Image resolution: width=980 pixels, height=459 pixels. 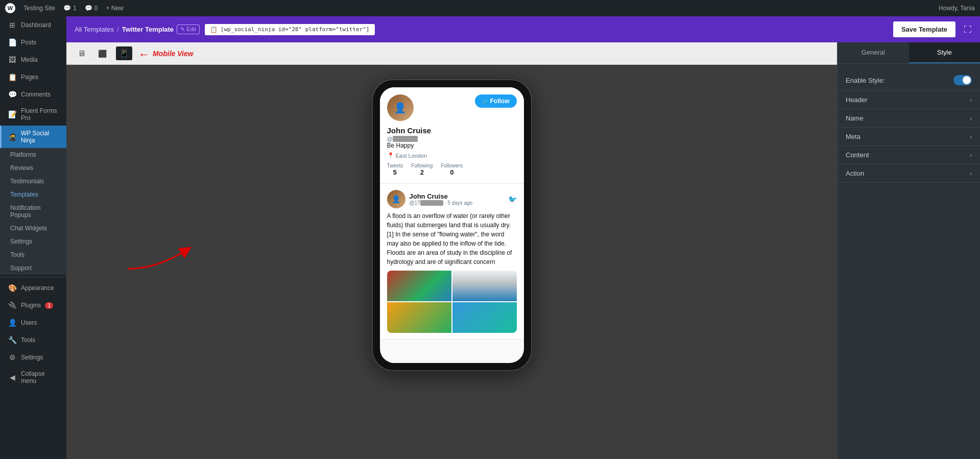 I want to click on sidebar-sub-notification-popups: Notification Popups, so click(x=33, y=211).